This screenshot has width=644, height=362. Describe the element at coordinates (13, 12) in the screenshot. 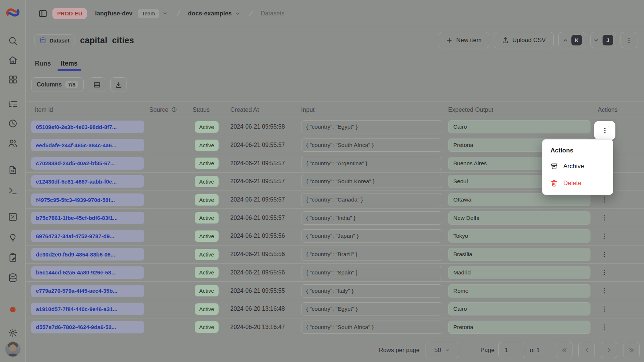

I see `langfuse-logo` at that location.